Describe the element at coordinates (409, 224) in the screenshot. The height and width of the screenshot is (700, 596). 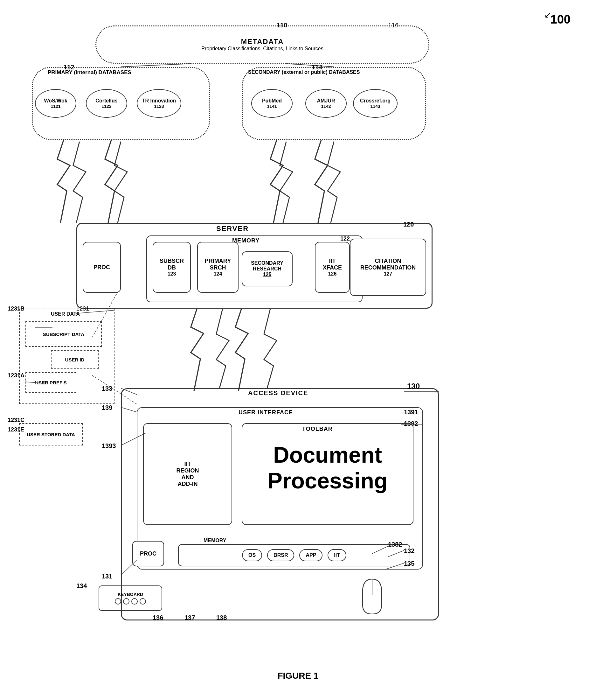
I see `label-120: 120` at that location.